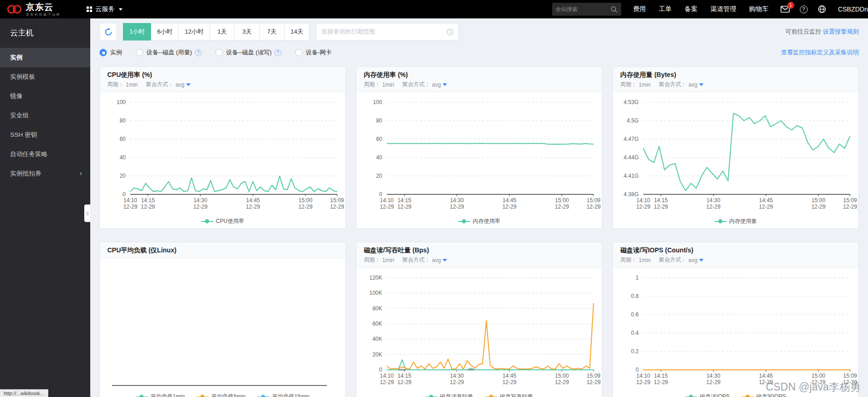 The width and height of the screenshot is (868, 397). I want to click on sidebar-item-label: 实例抵扣券, so click(26, 173).